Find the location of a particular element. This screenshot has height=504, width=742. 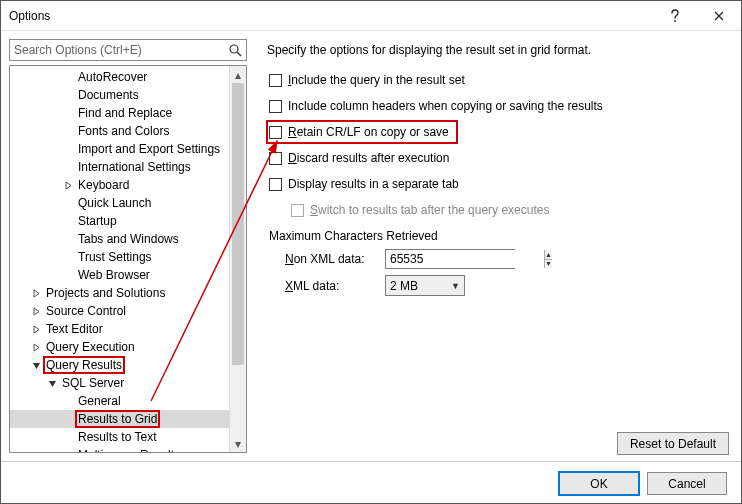

tree-item-label: General is located at coordinates (100, 401).